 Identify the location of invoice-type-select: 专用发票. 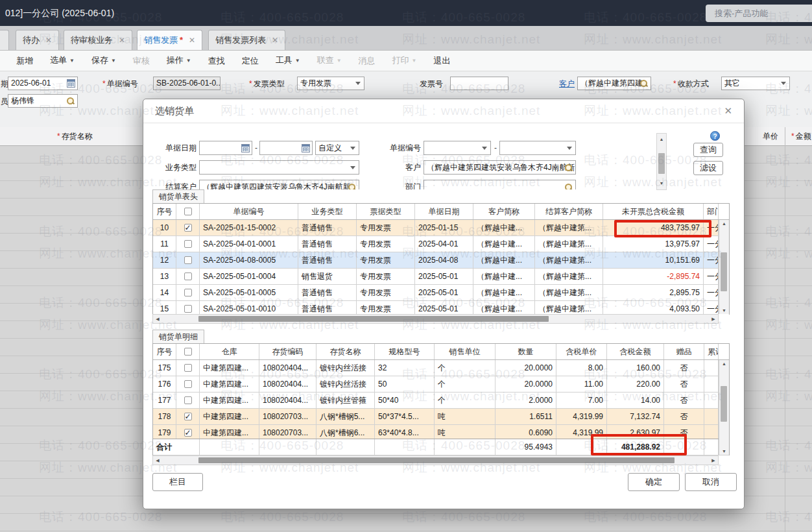
(331, 83).